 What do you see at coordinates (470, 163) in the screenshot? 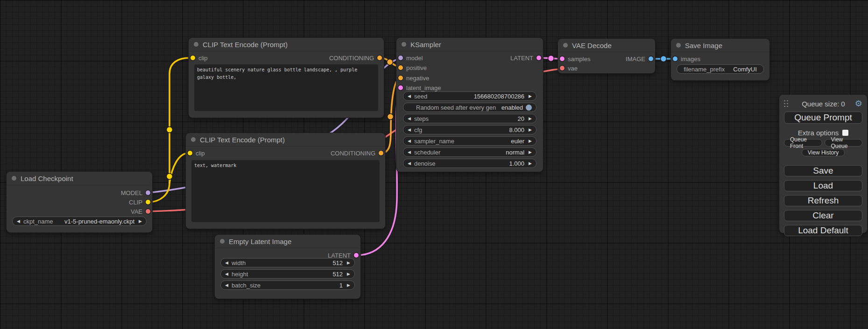
I see `denoise-stepper: ◀ denoise 1.000 ▶` at bounding box center [470, 163].